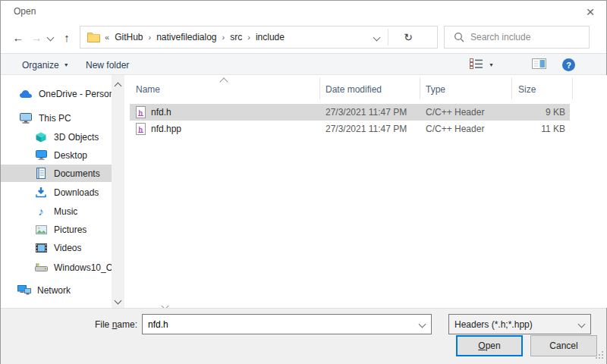  What do you see at coordinates (161, 112) in the screenshot?
I see `file-name: nfd.h` at bounding box center [161, 112].